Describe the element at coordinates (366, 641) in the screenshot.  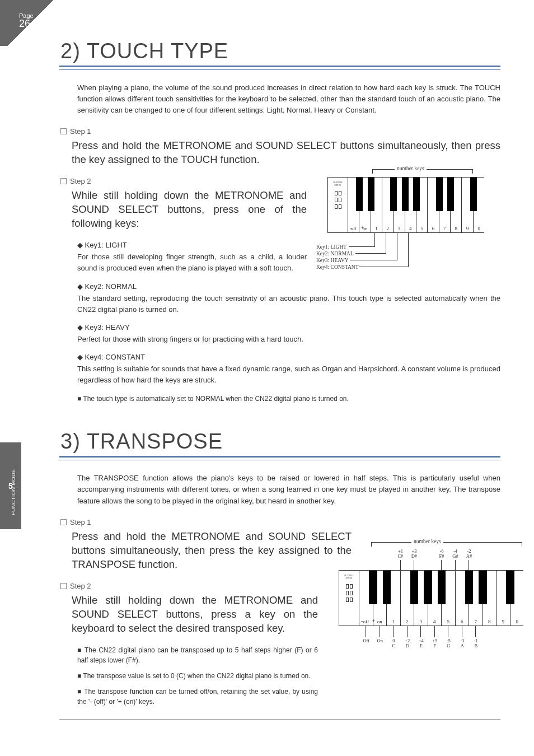
I see `off-on-label: Off` at that location.